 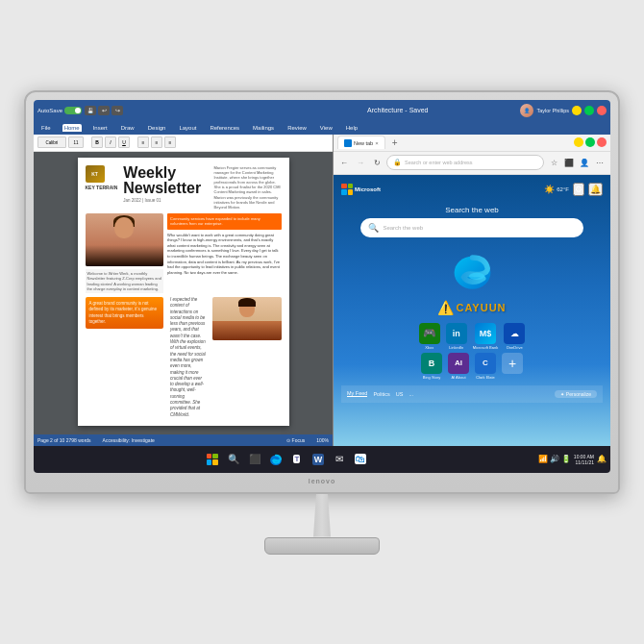 What do you see at coordinates (143, 142) in the screenshot?
I see `align-left: ≡` at bounding box center [143, 142].